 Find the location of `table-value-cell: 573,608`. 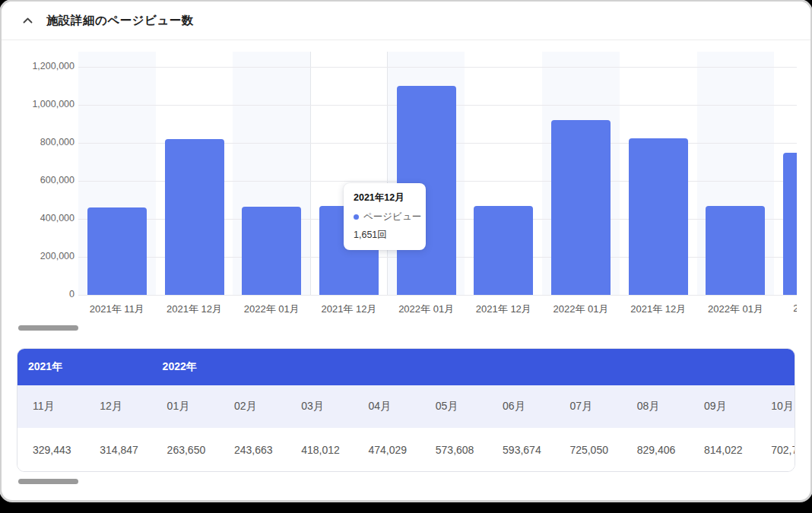

table-value-cell: 573,608 is located at coordinates (454, 450).